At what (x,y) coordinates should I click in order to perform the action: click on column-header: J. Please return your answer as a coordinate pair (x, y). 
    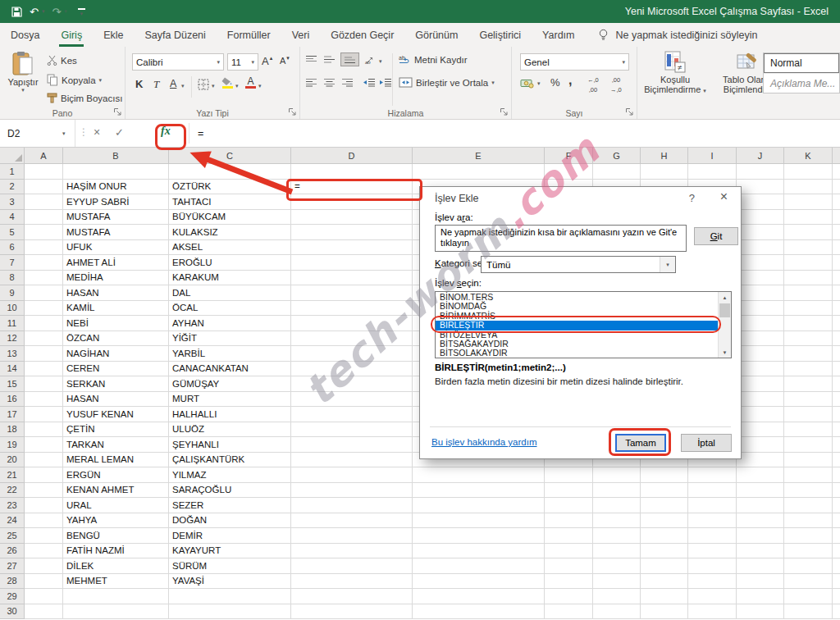
    Looking at the image, I should click on (760, 156).